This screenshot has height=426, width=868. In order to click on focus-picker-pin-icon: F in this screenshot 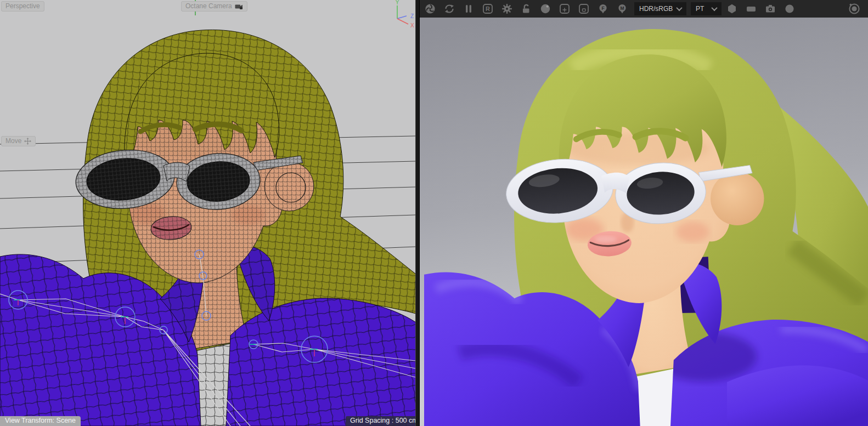, I will do `click(603, 9)`.